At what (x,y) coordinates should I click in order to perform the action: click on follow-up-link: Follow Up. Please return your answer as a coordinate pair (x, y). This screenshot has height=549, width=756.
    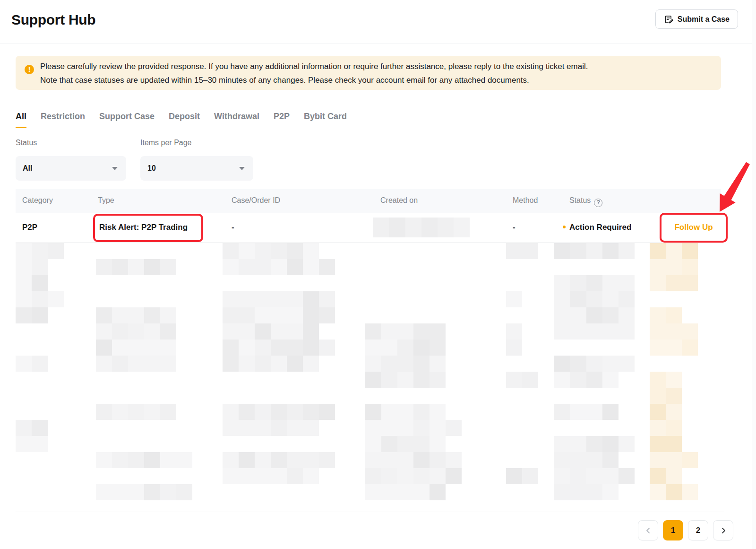
    Looking at the image, I should click on (694, 227).